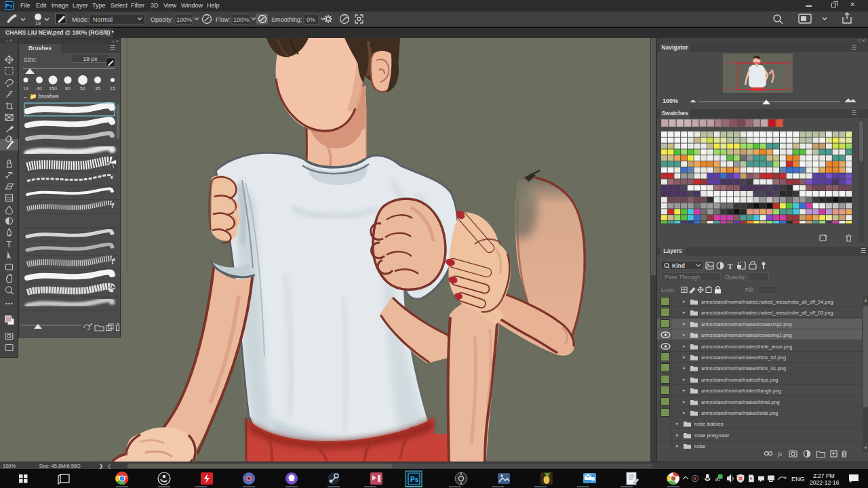 This screenshot has width=868, height=488. What do you see at coordinates (824, 476) in the screenshot?
I see `svg-text: 2:27 PM` at bounding box center [824, 476].